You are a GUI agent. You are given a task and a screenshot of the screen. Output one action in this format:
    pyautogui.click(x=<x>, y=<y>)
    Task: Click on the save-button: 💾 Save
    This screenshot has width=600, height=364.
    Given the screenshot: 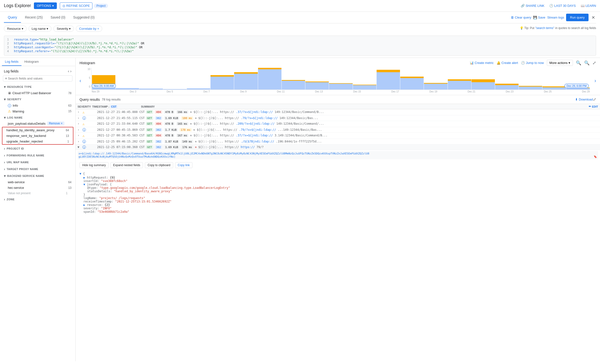 What is the action you would take?
    pyautogui.click(x=539, y=18)
    